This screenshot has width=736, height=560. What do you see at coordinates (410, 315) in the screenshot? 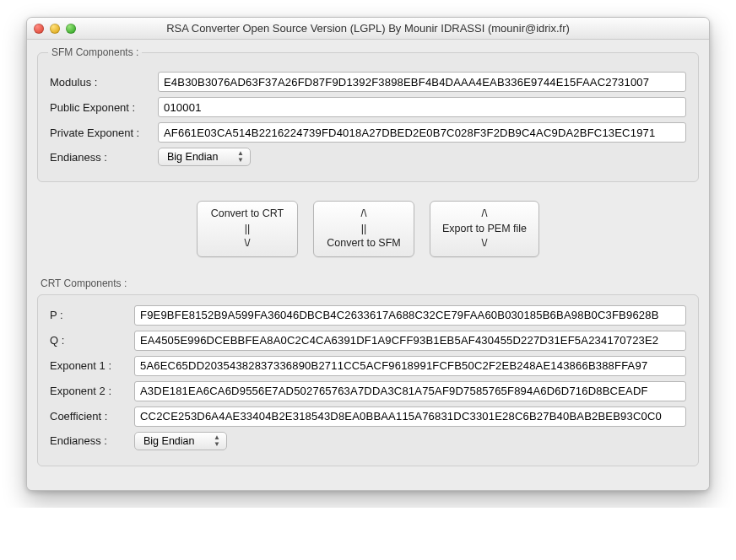
I see `p-input` at bounding box center [410, 315].